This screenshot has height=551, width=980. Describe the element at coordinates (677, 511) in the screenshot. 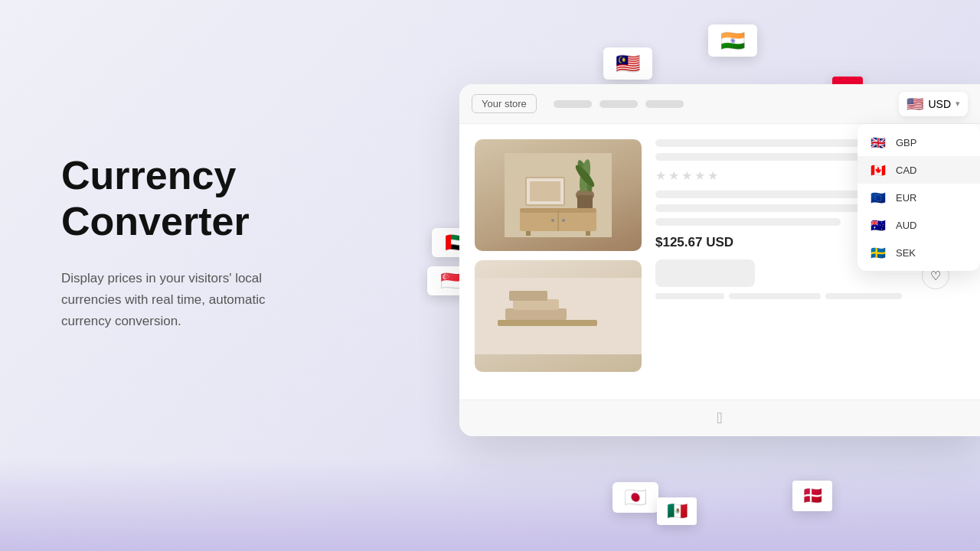

I see `flag-mexico: 🇲🇽` at that location.